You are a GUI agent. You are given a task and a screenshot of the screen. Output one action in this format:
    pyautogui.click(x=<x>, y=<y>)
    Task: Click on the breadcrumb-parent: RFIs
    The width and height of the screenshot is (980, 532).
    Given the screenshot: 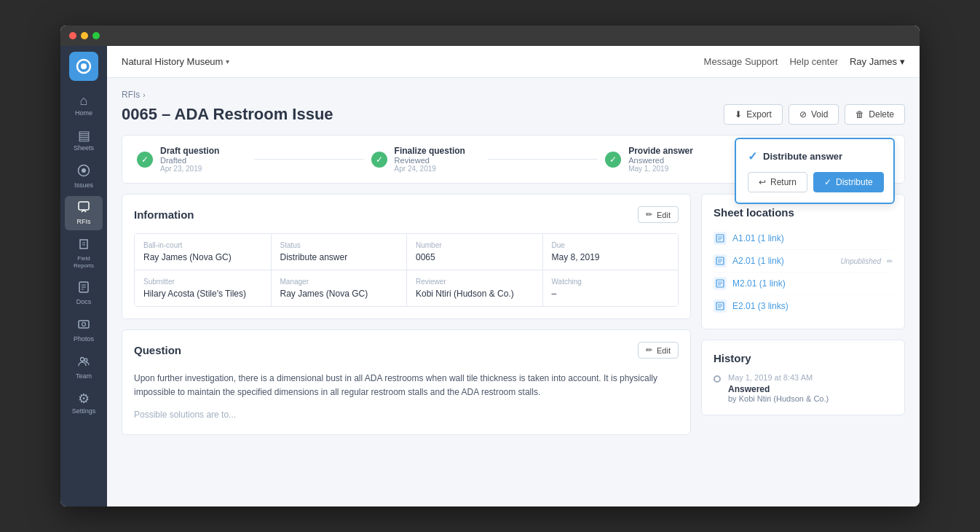 What is the action you would take?
    pyautogui.click(x=131, y=95)
    